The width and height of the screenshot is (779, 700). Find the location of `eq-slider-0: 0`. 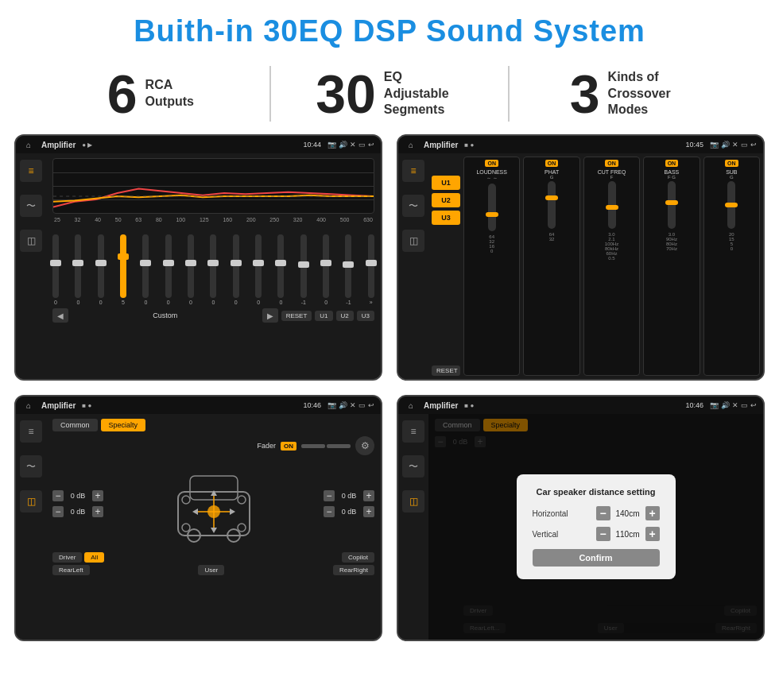

eq-slider-0: 0 is located at coordinates (56, 270).